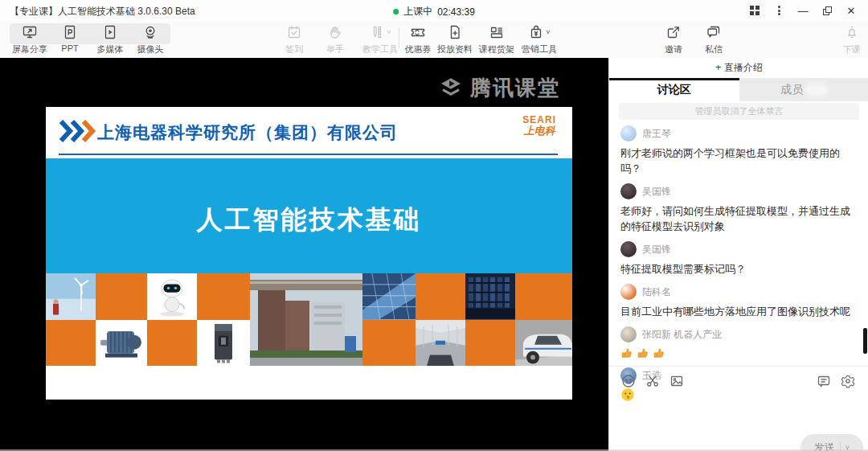 This screenshot has height=451, width=868. Describe the element at coordinates (395, 11) in the screenshot. I see `live-dot-icon` at that location.